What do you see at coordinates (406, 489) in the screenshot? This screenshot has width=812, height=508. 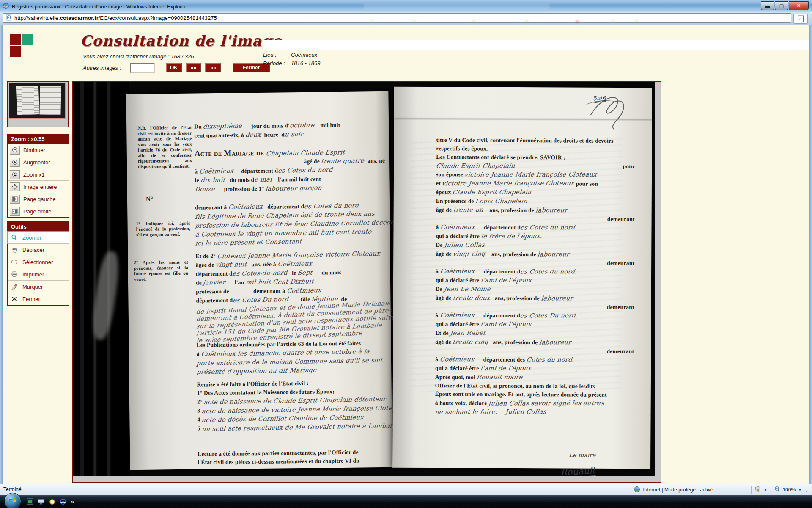 I see `browser-statusbar: Terminé Internet | Mode protégé : activé…` at bounding box center [406, 489].